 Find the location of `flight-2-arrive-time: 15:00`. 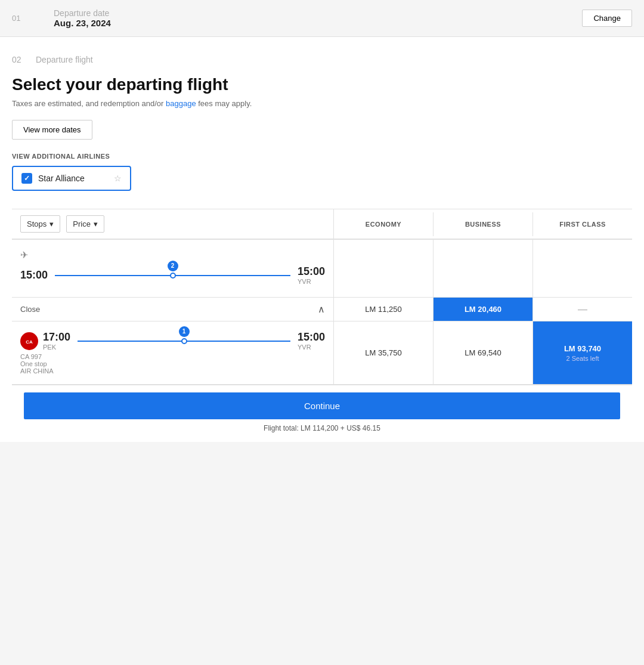

flight-2-arrive-time: 15:00 is located at coordinates (311, 338).